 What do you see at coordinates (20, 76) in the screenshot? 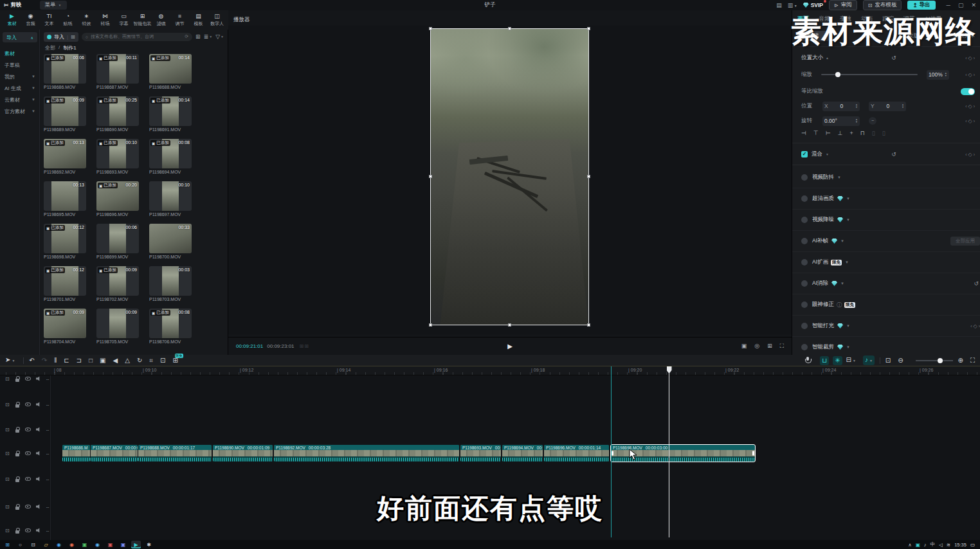
I see `sidebar-item: 我的 ▼` at bounding box center [20, 76].